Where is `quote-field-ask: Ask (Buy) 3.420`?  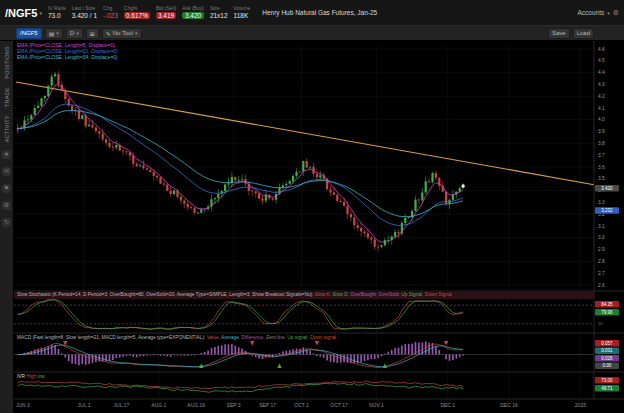
quote-field-ask: Ask (Buy) 3.420 is located at coordinates (193, 12).